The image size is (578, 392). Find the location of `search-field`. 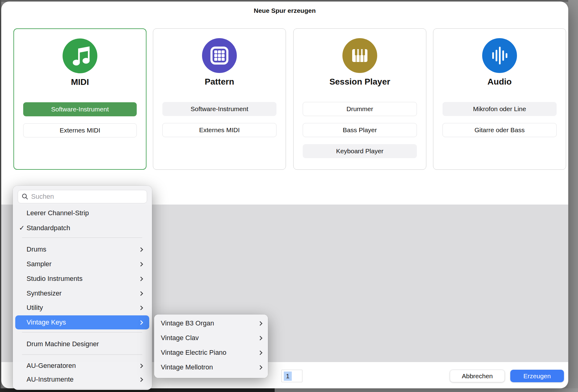

search-field is located at coordinates (82, 197).